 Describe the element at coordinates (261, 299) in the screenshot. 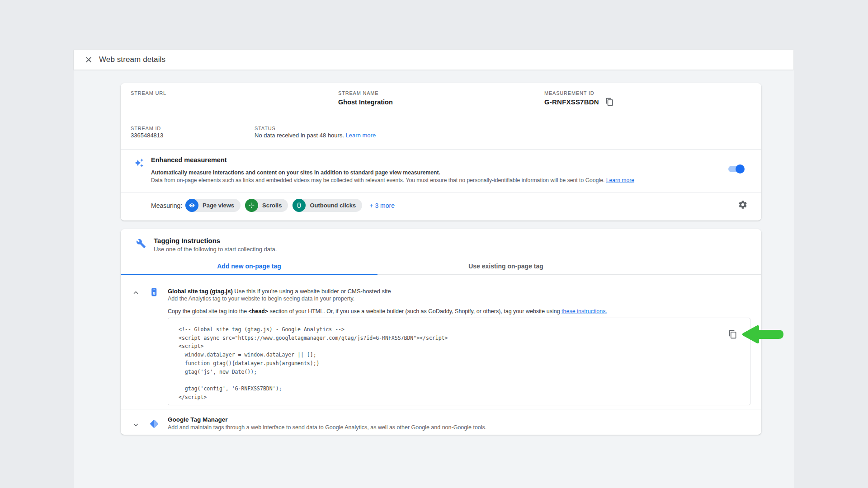

I see `gtag-section-subtitle: Add the Analytics tag to your website to…` at that location.